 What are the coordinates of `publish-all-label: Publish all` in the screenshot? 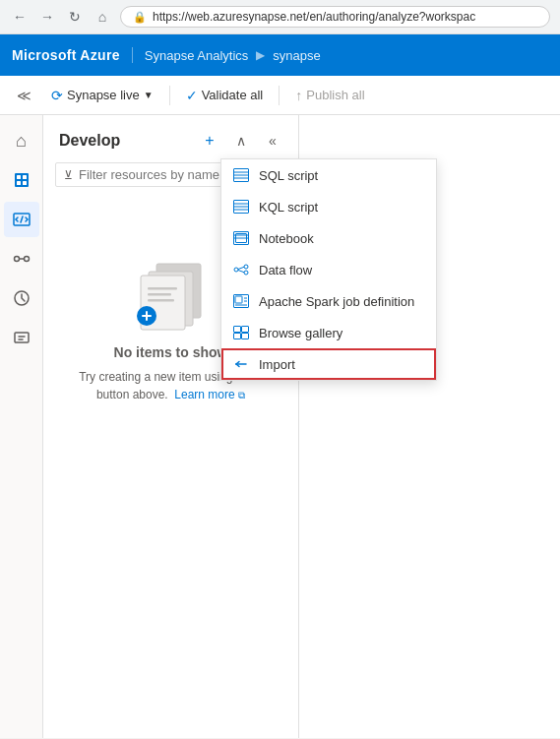 It's located at (335, 94).